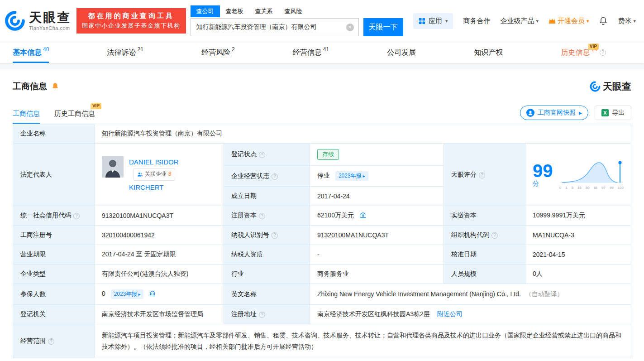 This screenshot has height=361, width=644. Describe the element at coordinates (543, 175) in the screenshot. I see `score-number: 99分` at that location.